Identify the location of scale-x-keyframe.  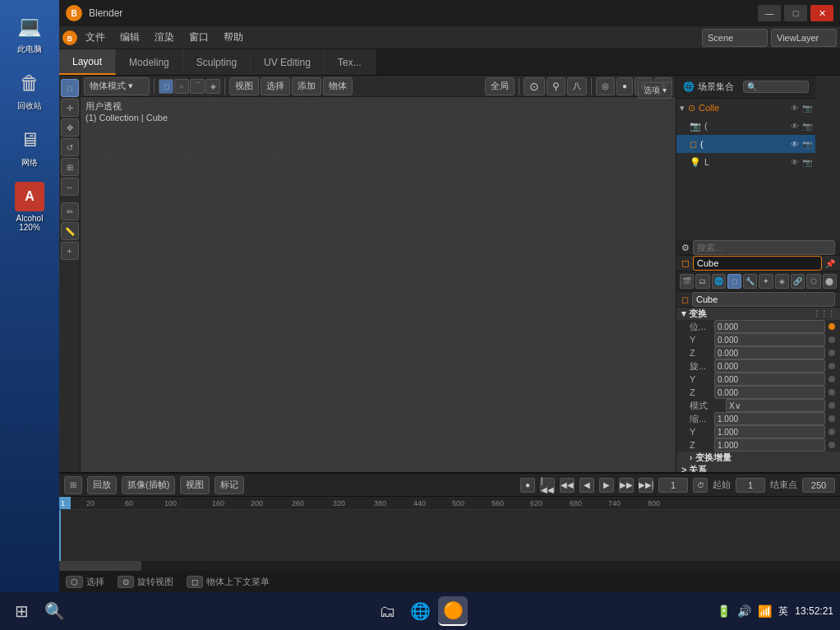
(832, 419).